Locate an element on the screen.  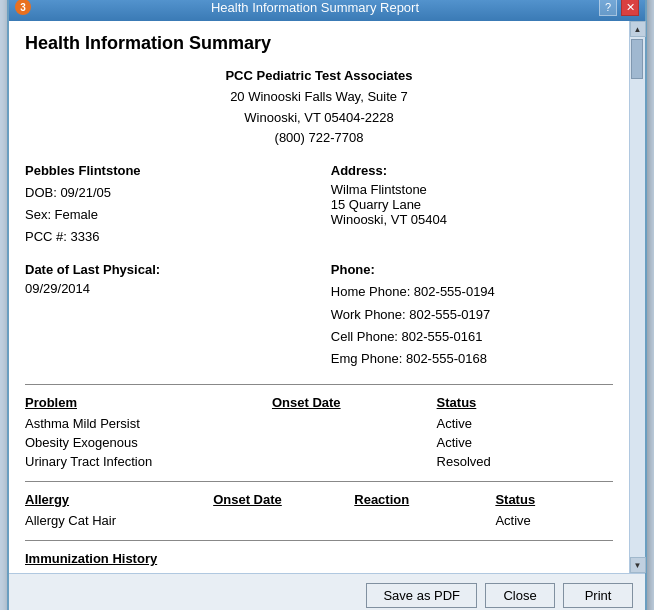
allergy-name: Allergy Cat Hair is located at coordinates (119, 520).